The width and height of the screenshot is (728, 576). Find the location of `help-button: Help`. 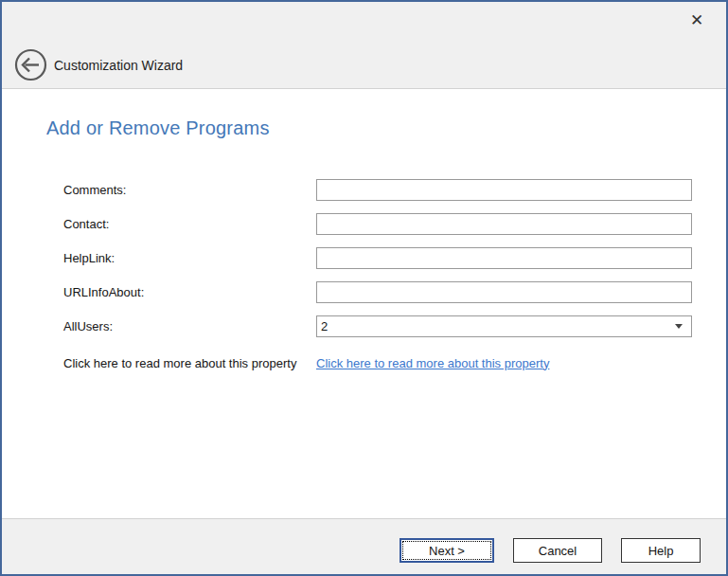

help-button: Help is located at coordinates (661, 550).